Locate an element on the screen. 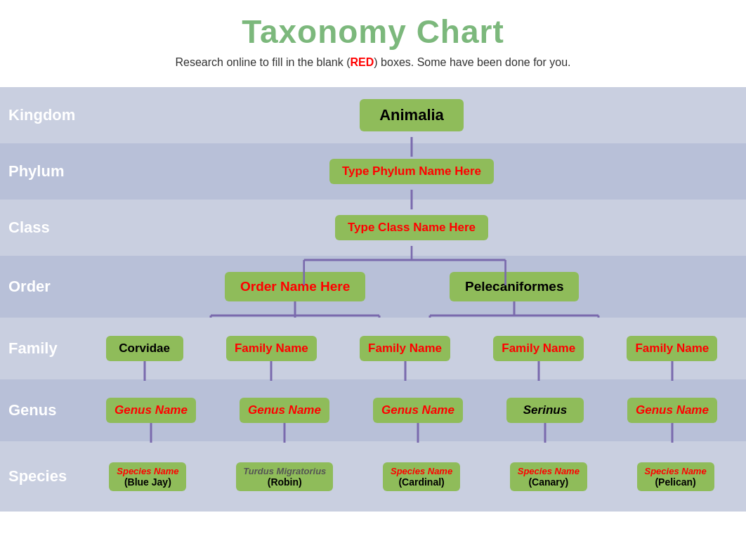 The height and width of the screenshot is (560, 746). phylum-row: Phylum Type Phylum Name Here is located at coordinates (373, 171).